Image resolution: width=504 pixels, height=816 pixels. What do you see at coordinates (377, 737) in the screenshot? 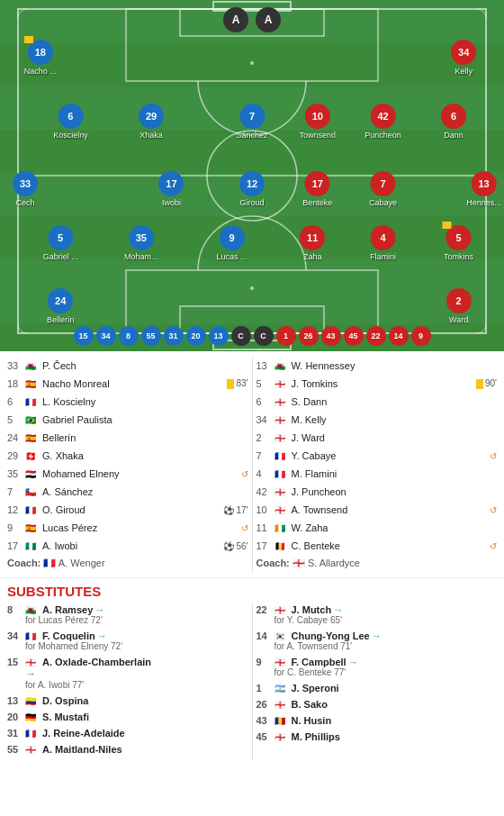
I see `sub-entry: 45 🏴󠁧󠁢󠁥󠁮󠁧󠁿 M. Phillips` at bounding box center [377, 737].